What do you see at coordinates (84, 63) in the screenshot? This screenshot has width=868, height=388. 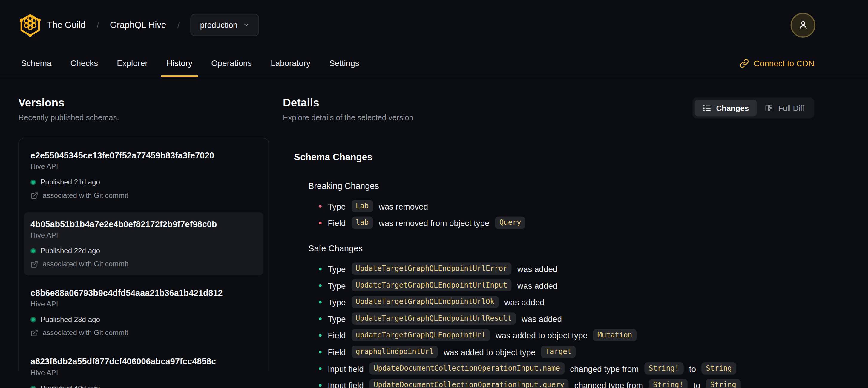 I see `tab-checks: Checks` at bounding box center [84, 63].